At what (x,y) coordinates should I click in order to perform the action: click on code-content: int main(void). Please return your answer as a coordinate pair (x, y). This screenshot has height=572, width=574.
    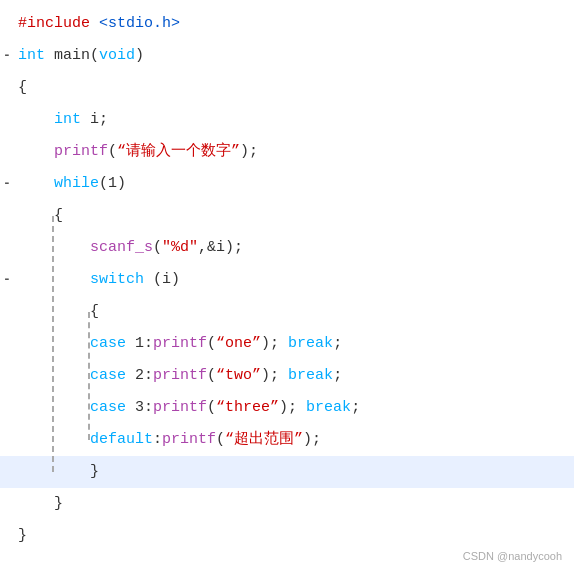
    Looking at the image, I should click on (294, 56).